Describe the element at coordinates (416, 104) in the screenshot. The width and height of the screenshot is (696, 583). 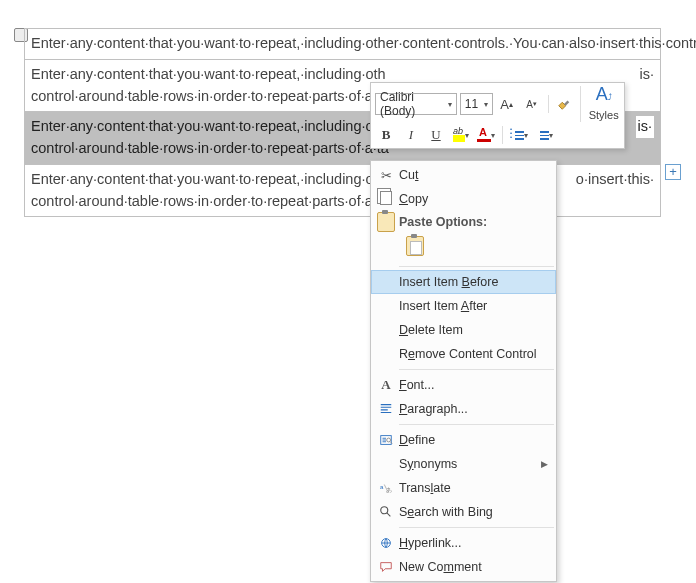
I see `font-name-combo: Calibri (Body) ▾` at that location.